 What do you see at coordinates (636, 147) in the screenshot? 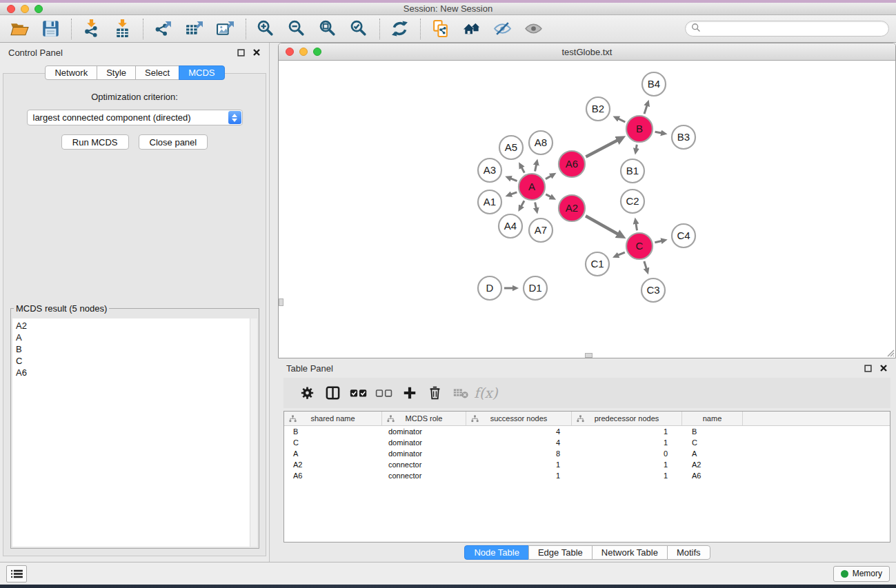
I see `edge-B-B1` at bounding box center [636, 147].